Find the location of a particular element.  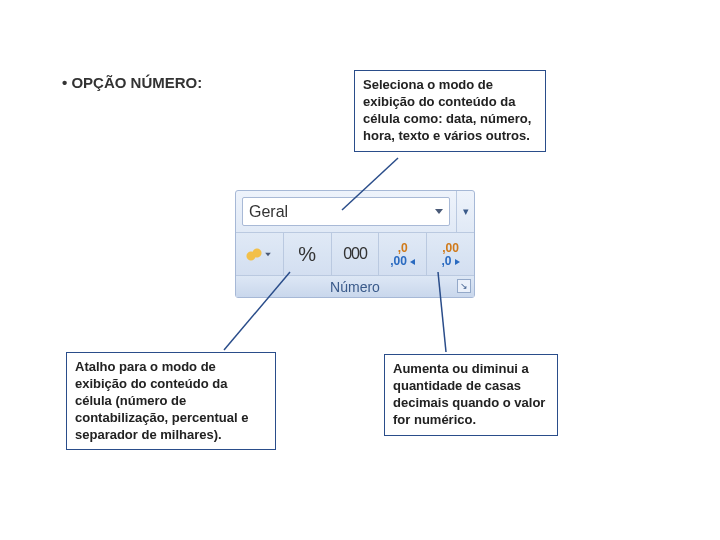

number-format-dropdown: Geral is located at coordinates (346, 212).